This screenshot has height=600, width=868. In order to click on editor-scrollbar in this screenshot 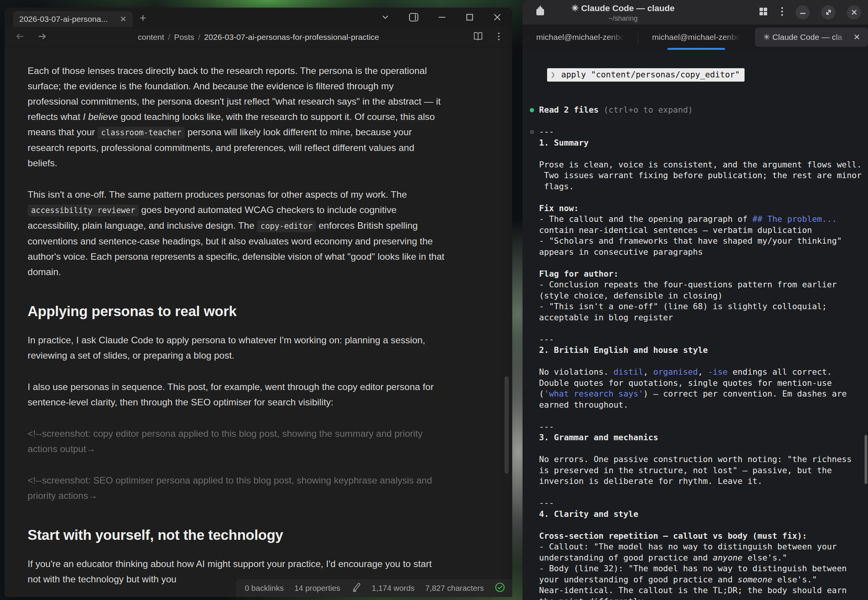, I will do `click(507, 425)`.